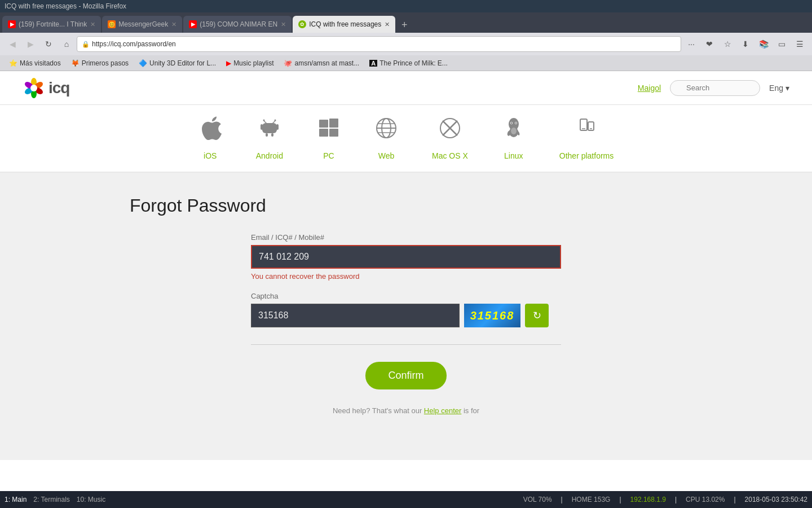  What do you see at coordinates (779, 88) in the screenshot?
I see `icq-language-selector: Eng ▾` at bounding box center [779, 88].